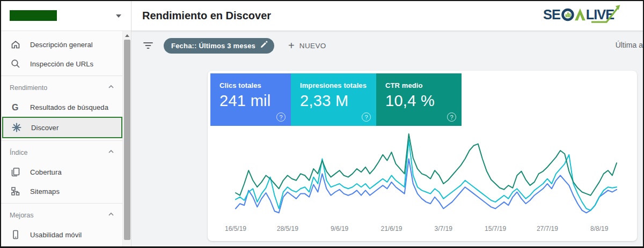 This screenshot has width=644, height=248. Describe the element at coordinates (387, 46) in the screenshot. I see `filter-bar: Fecha:: Últimos 3 meses + NUEVO Última a` at that location.